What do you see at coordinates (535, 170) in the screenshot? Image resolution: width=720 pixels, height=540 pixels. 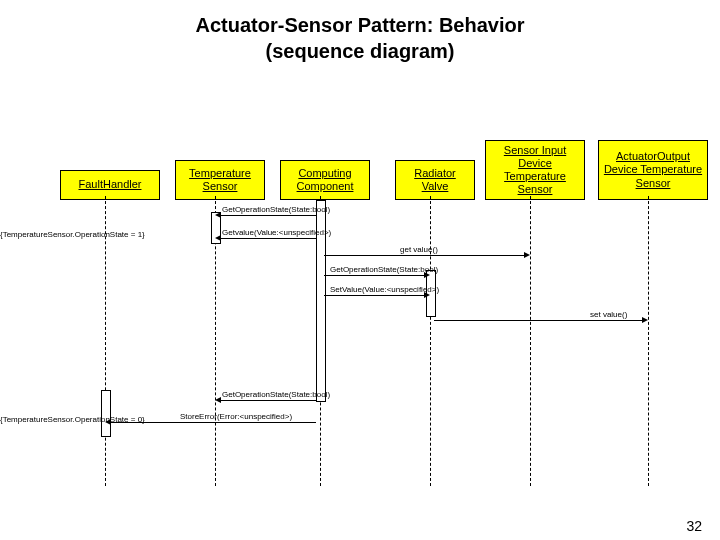 I see `lifeline-sensor-input-device: Sensor Input Device Temperature Sensor` at bounding box center [535, 170].